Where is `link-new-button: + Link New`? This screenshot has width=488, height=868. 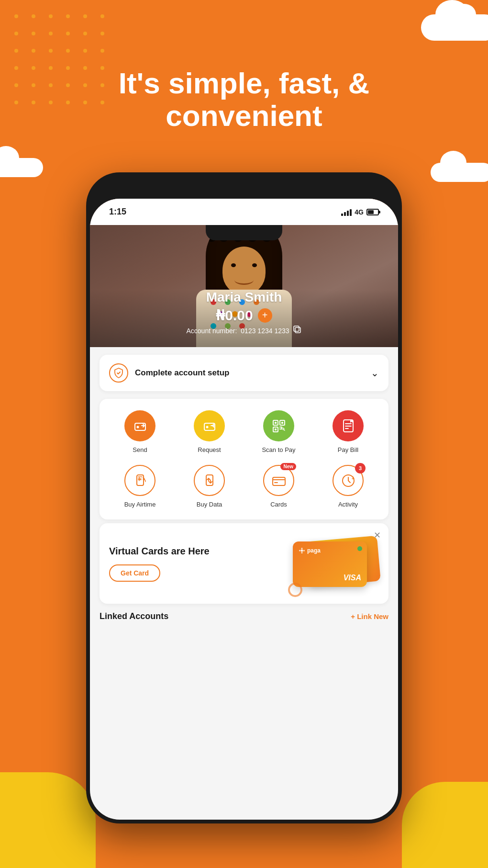 link-new-button: + Link New is located at coordinates (369, 617).